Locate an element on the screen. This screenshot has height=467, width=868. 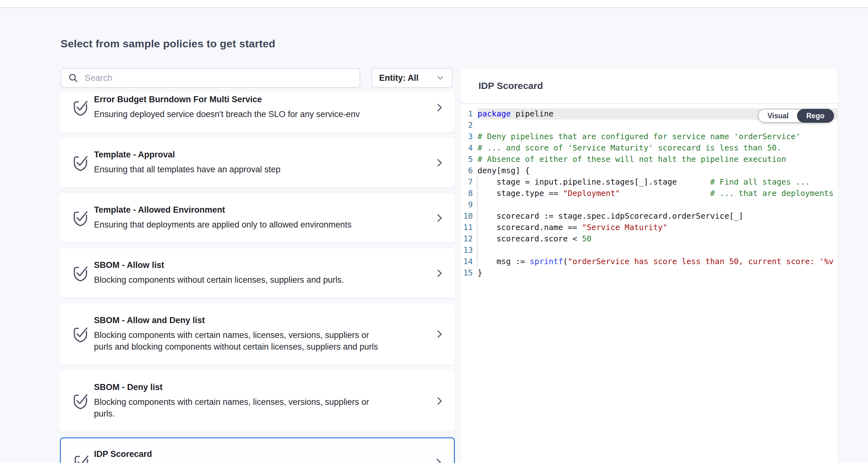
code-line-content: stage = input.pipeline.stages[_].stage #… is located at coordinates (658, 182).